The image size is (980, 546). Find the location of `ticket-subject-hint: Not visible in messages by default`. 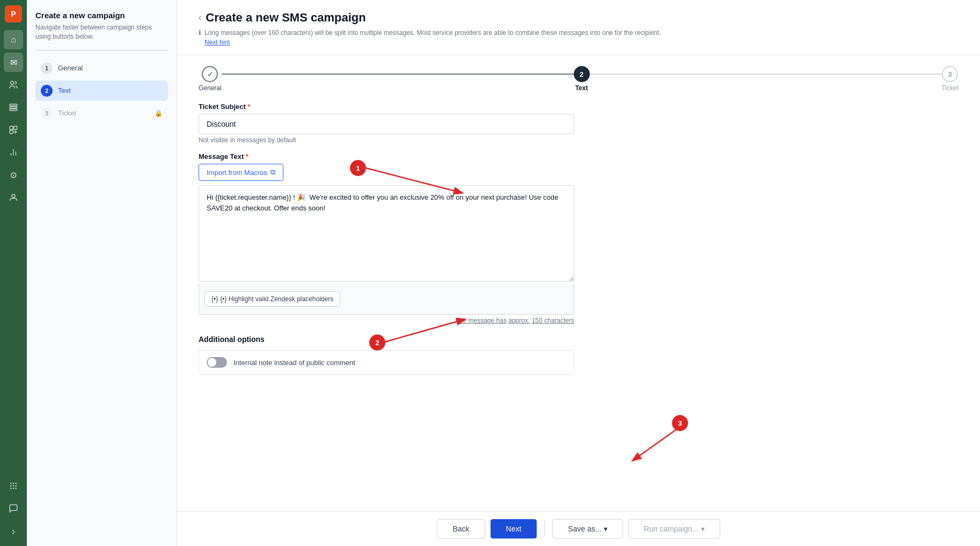

ticket-subject-hint: Not visible in messages by default is located at coordinates (386, 140).